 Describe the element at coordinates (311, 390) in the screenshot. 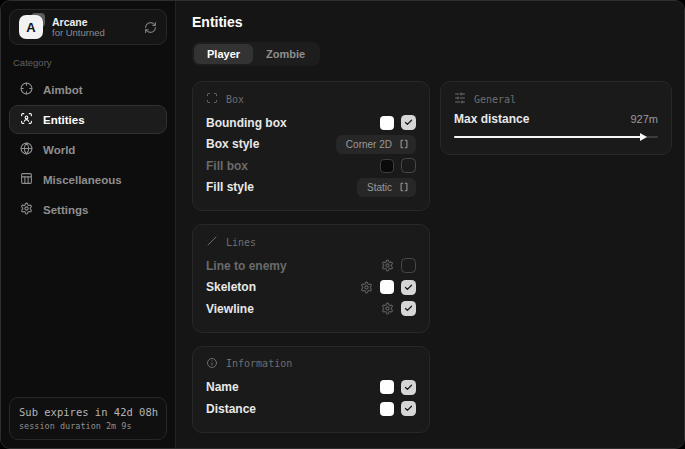

I see `information-card: Information Name Distance` at that location.